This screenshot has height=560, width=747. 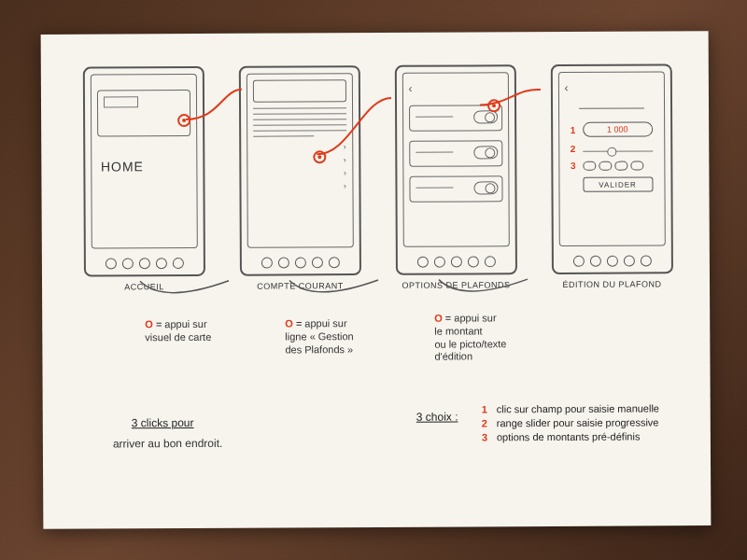 What do you see at coordinates (299, 171) in the screenshot?
I see `phone-frame: › › › ›` at bounding box center [299, 171].